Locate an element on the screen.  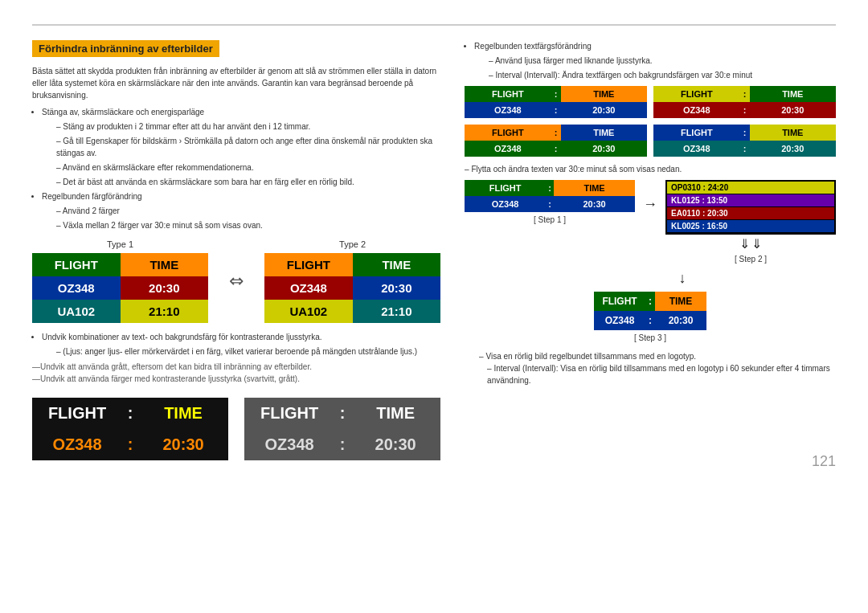
step1-panel: FLIGHT:TIMEOZ348:20:30 is located at coordinates (550, 196).